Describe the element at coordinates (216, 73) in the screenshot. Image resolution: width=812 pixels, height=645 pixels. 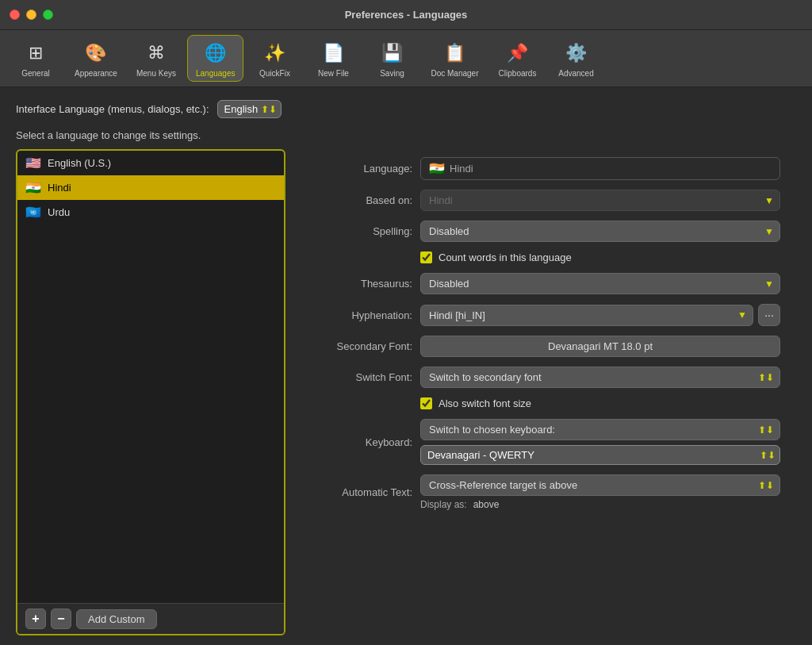
I see `toolbar-label-languages: Languages` at that location.